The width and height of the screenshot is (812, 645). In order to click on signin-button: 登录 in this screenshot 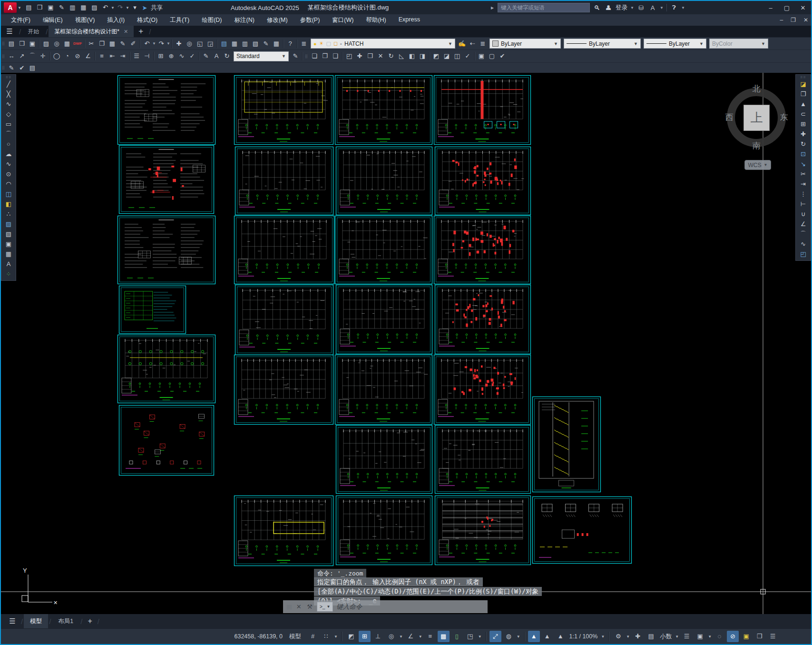, I will do `click(621, 8)`.